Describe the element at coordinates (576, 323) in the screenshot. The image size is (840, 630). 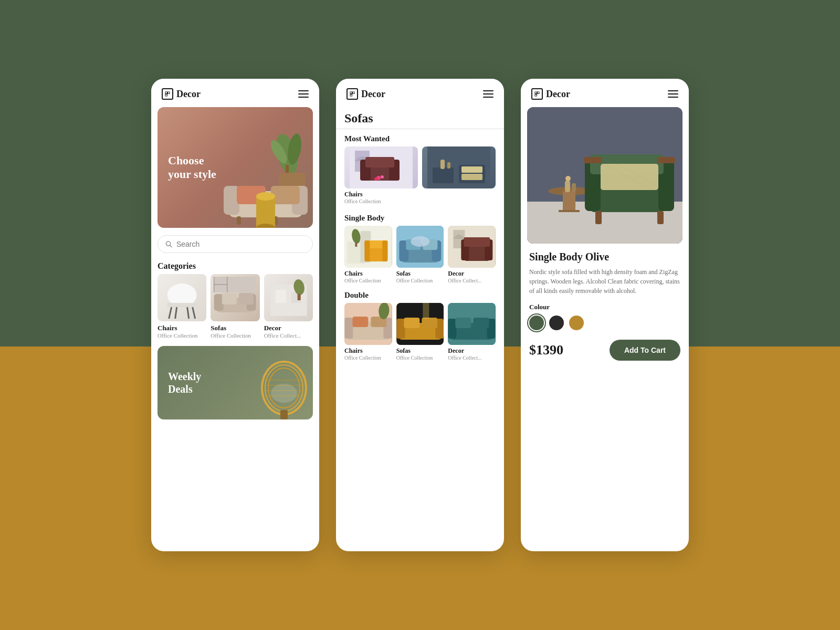
I see `swatch-gold` at that location.